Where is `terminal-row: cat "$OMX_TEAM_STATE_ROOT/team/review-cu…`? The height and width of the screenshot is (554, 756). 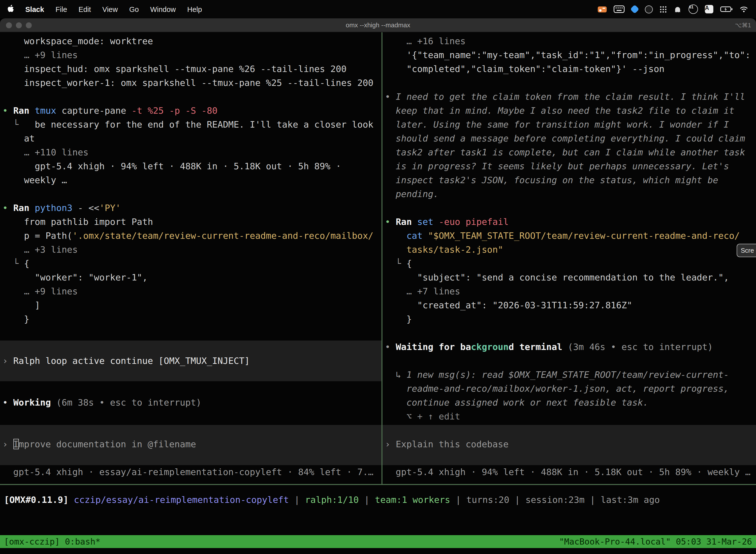
terminal-row: cat "$OMX_TEAM_STATE_ROOT/team/review-cu… is located at coordinates (562, 236).